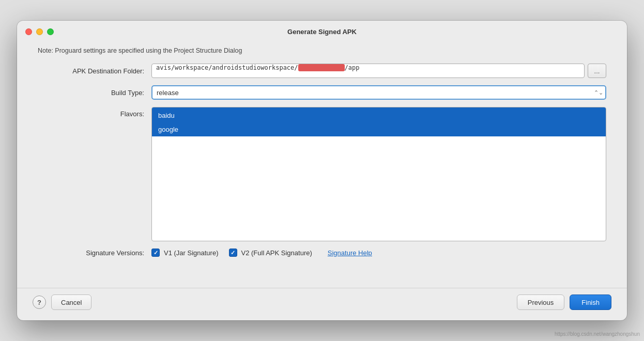 This screenshot has height=341, width=644. Describe the element at coordinates (597, 71) in the screenshot. I see `browse-button: ...` at that location.